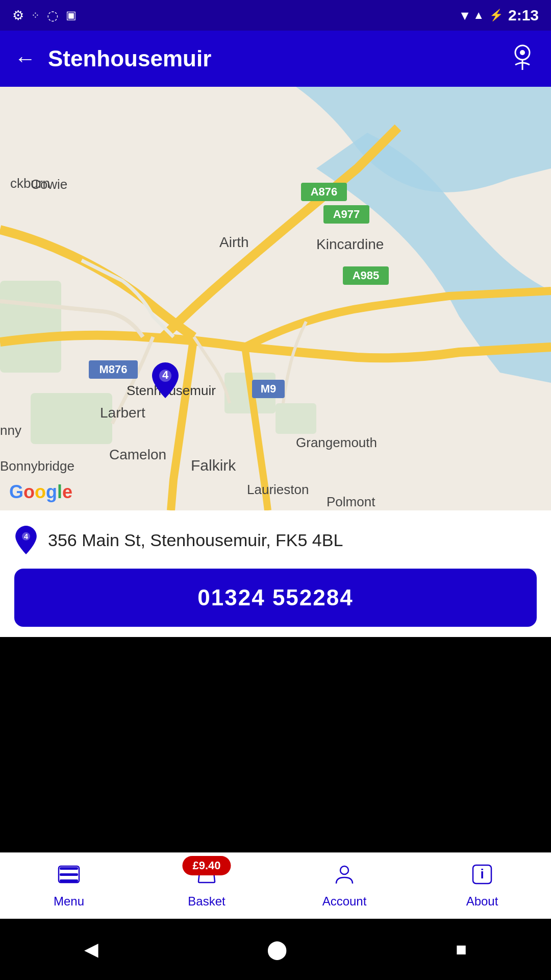 This screenshot has width=551, height=980. What do you see at coordinates (483, 901) in the screenshot?
I see `about-label: About` at bounding box center [483, 901].